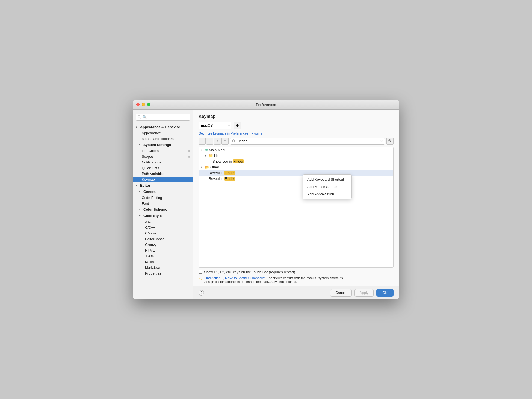  I want to click on filter-edit-button: ✎, so click(217, 141).